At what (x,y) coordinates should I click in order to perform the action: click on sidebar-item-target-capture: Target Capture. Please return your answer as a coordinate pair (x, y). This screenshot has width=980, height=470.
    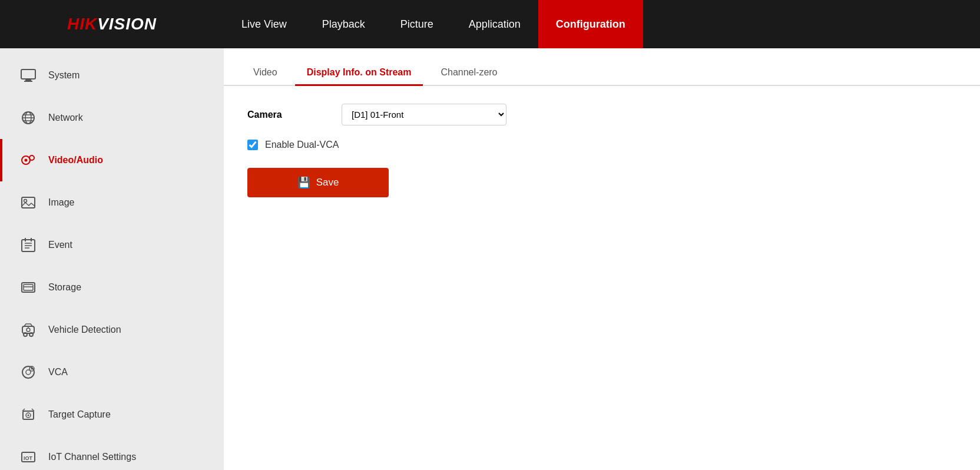
    Looking at the image, I should click on (112, 415).